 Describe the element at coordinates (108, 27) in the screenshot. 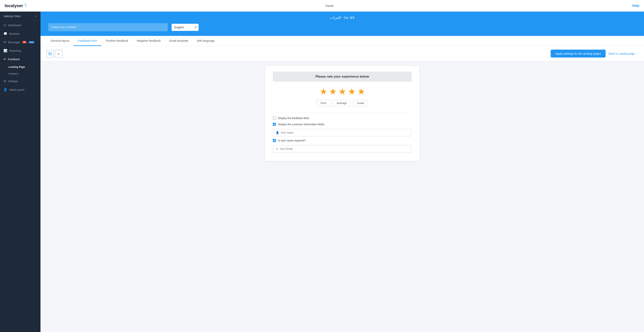

I see `review-input` at that location.